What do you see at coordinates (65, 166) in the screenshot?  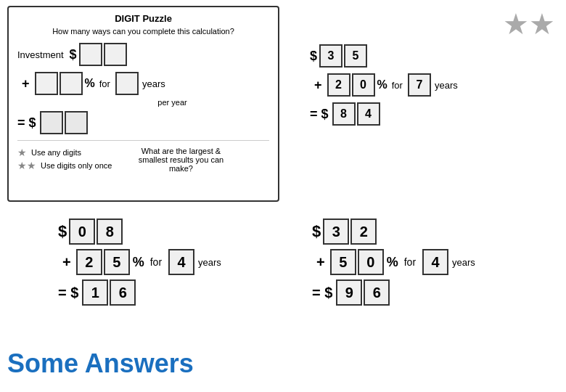 I see `star-note-row-2: ★★ Use digits only once` at bounding box center [65, 166].